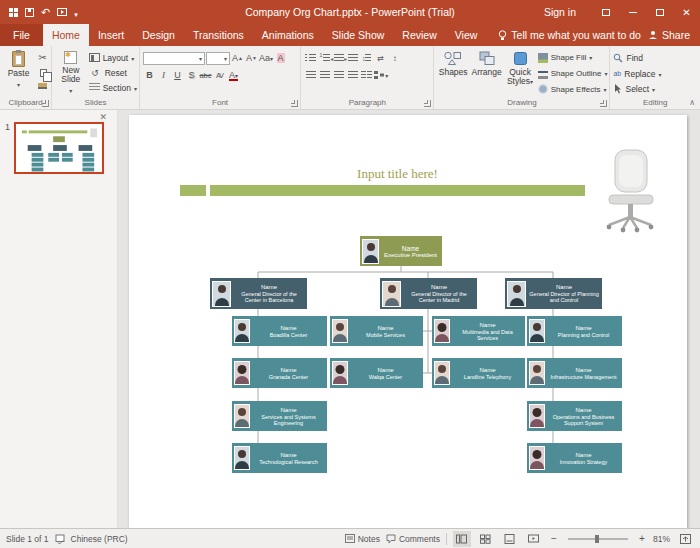  What do you see at coordinates (266, 58) in the screenshot?
I see `change-case-icon: Aa` at bounding box center [266, 58].